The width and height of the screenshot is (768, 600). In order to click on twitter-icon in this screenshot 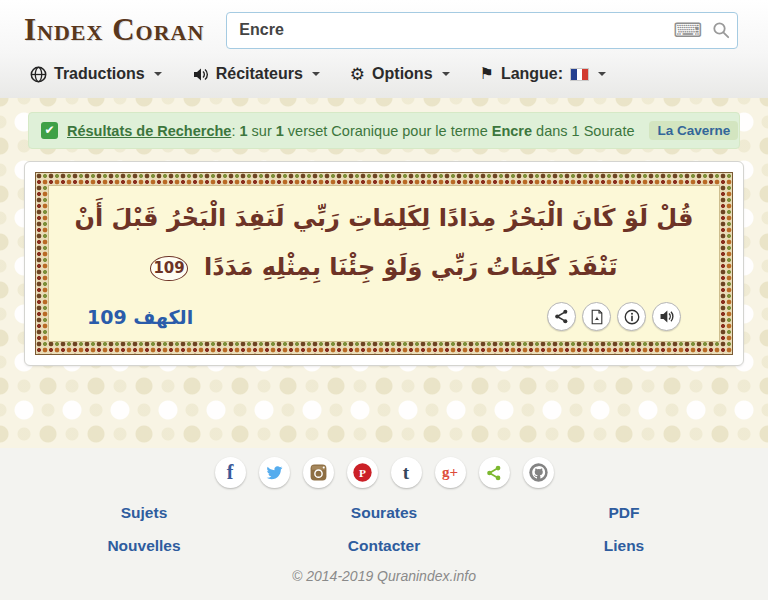, I will do `click(274, 472)`.